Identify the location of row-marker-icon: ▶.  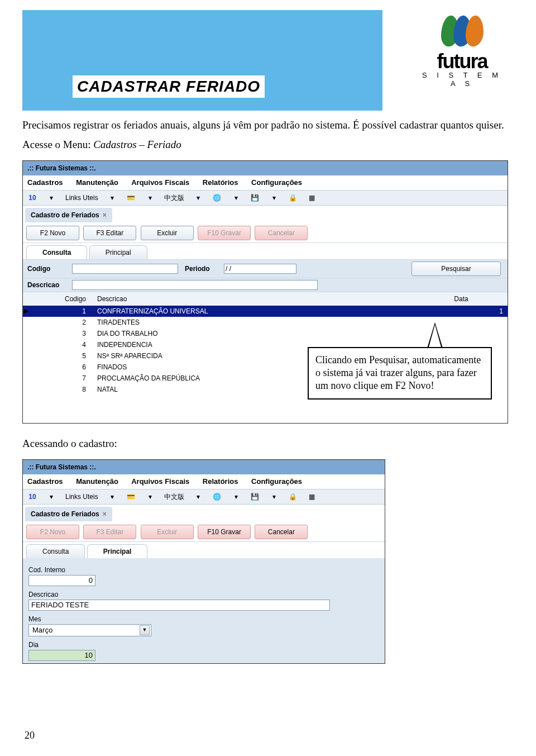
(26, 311).